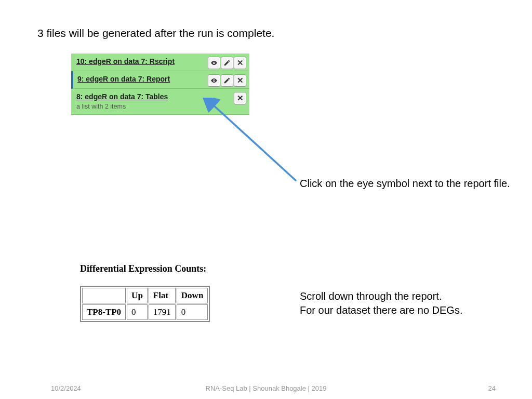 The width and height of the screenshot is (532, 399). What do you see at coordinates (131, 97) in the screenshot?
I see `history-item-title: 8: edgeR on data 7: Tables` at bounding box center [131, 97].